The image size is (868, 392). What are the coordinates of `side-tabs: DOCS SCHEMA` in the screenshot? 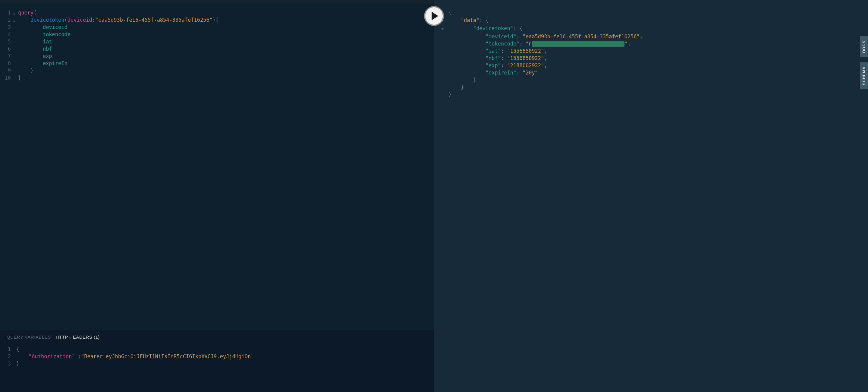 It's located at (864, 63).